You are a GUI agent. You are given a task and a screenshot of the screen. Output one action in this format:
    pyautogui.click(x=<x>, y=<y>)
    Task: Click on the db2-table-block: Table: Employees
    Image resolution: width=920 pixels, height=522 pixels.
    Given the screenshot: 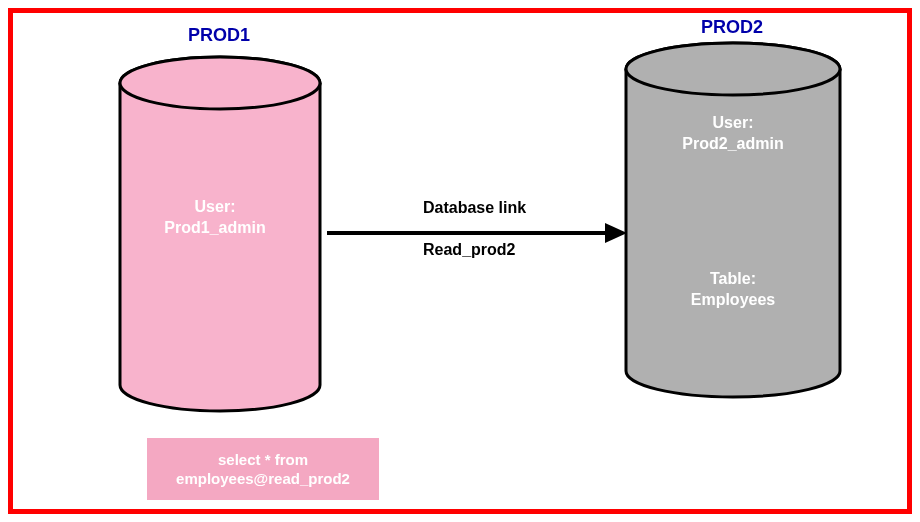 What is the action you would take?
    pyautogui.click(x=733, y=290)
    